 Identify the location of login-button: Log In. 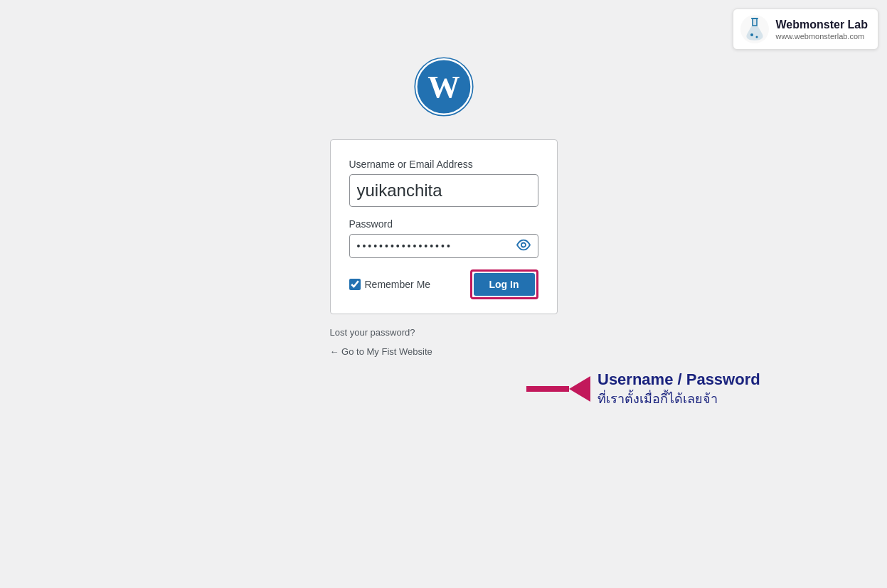
(504, 284).